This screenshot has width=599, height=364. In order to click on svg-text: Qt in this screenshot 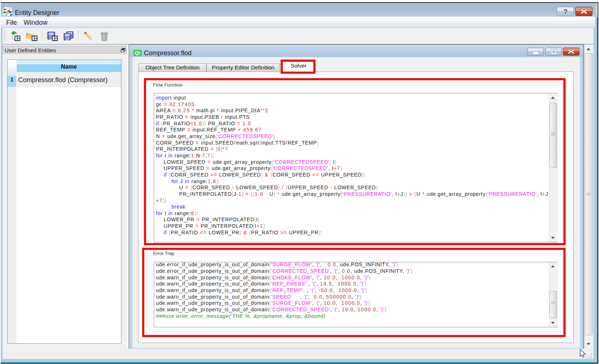, I will do `click(137, 53)`.